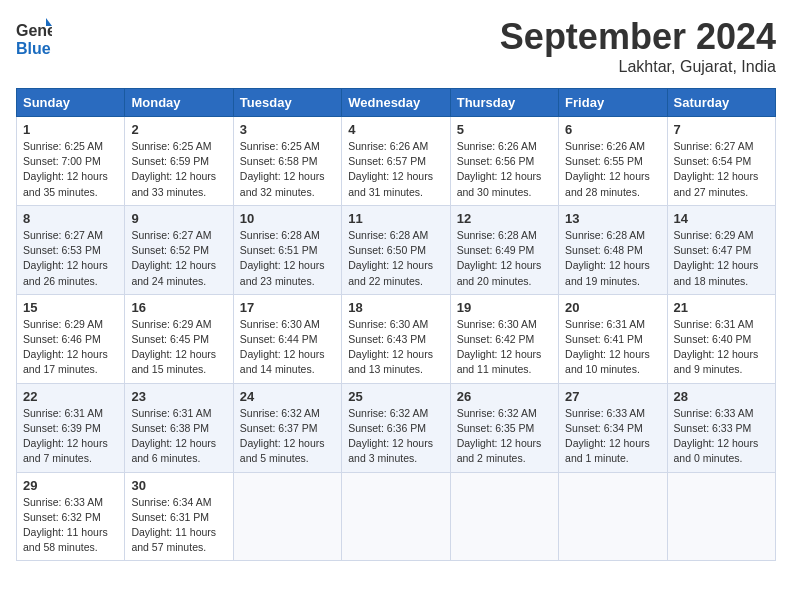 Image resolution: width=792 pixels, height=612 pixels. I want to click on day-info: Sunrise: 6:27 AMSunset: 6:52 PMDaylight:…, so click(174, 258).